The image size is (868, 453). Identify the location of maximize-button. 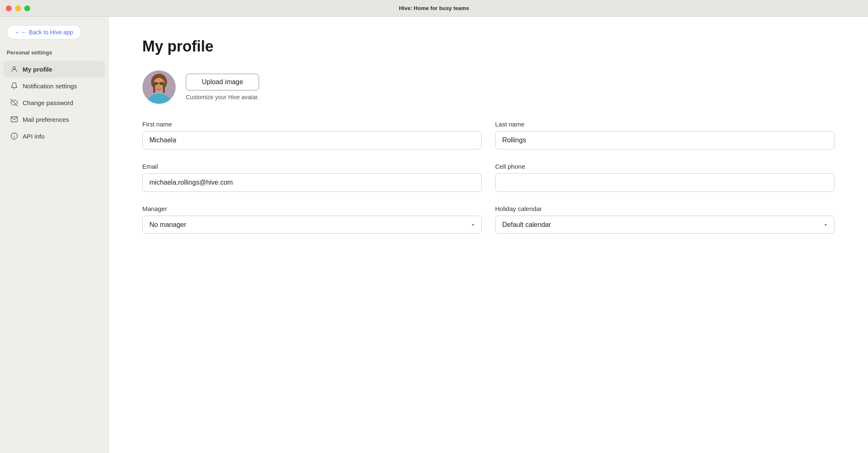
(27, 8).